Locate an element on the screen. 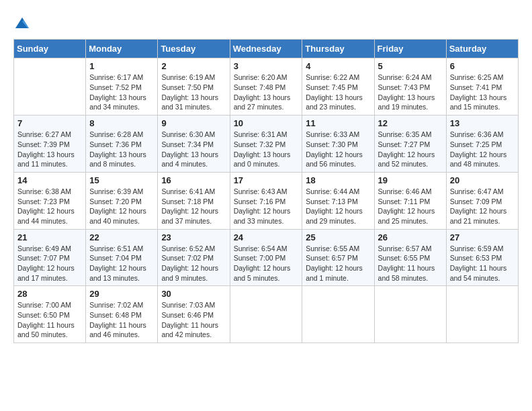  day-info: Sunrise: 6:39 AMSunset: 7:20 PMDaylight:… is located at coordinates (122, 207).